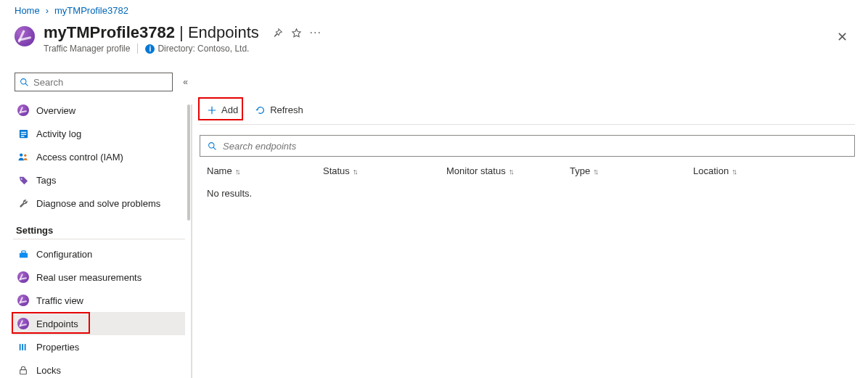  What do you see at coordinates (49, 370) in the screenshot?
I see `sidebar-item-label: Locks` at bounding box center [49, 370].